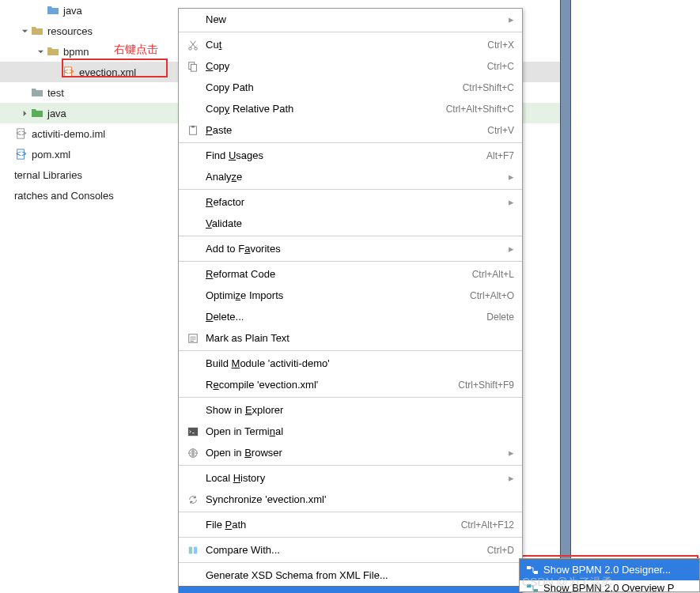 The image size is (700, 593). What do you see at coordinates (21, 134) in the screenshot?
I see `file-iml-icon: <>` at bounding box center [21, 134].